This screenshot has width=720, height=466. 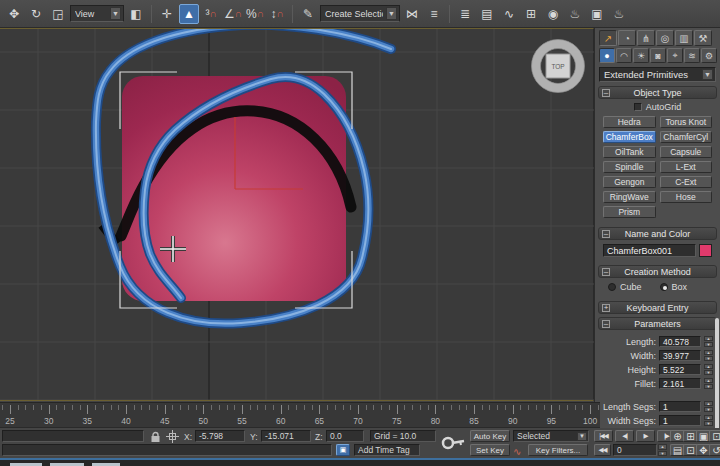 What do you see at coordinates (665, 38) in the screenshot?
I see `tab-motion: ◎` at bounding box center [665, 38].